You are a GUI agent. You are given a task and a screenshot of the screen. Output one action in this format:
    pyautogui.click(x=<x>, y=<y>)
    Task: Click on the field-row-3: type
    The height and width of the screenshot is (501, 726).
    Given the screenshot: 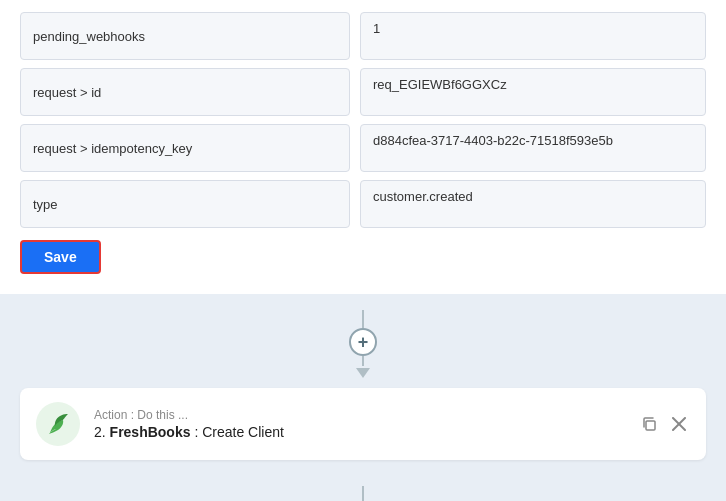 What is the action you would take?
    pyautogui.click(x=363, y=204)
    